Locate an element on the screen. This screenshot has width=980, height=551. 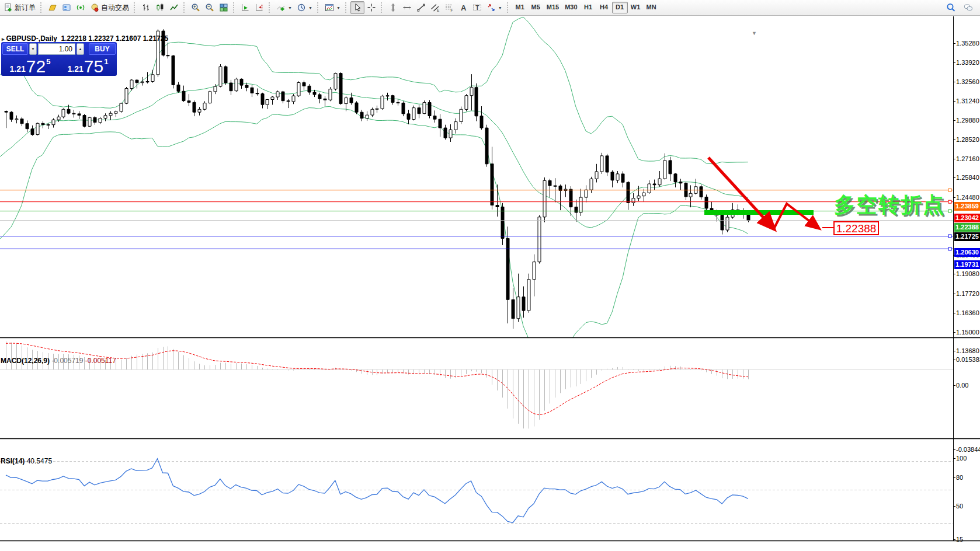
chart-shift-icon is located at coordinates (259, 8).